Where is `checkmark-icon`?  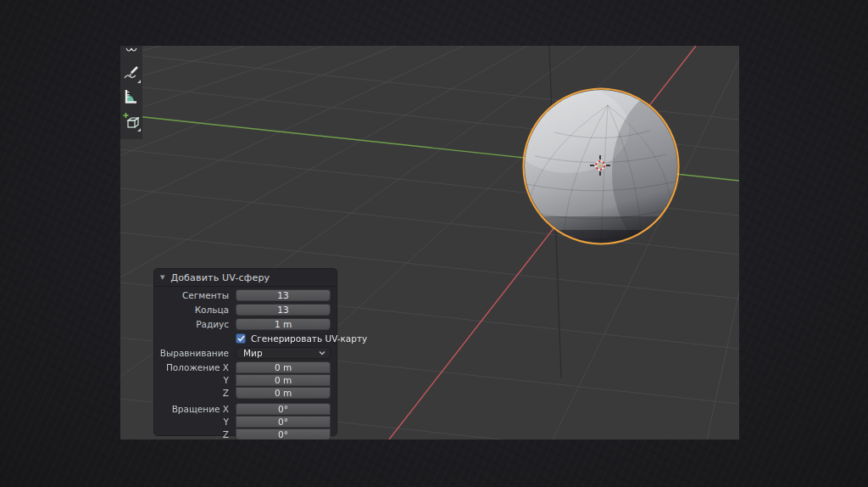
checkmark-icon is located at coordinates (241, 339).